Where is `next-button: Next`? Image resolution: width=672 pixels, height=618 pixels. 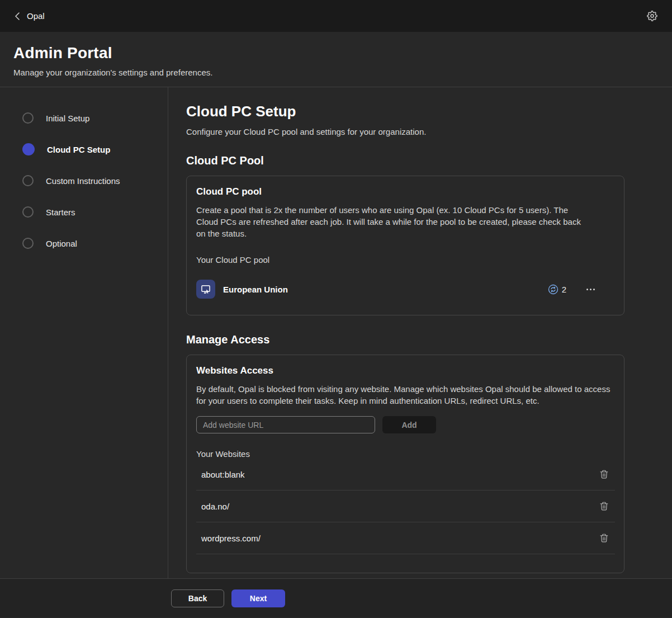
next-button: Next is located at coordinates (258, 598).